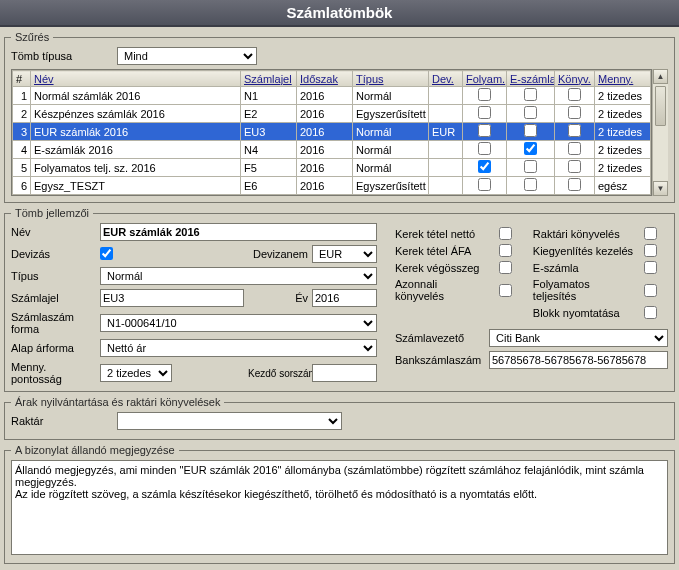 The width and height of the screenshot is (679, 570). Describe the element at coordinates (661, 77) in the screenshot. I see `chevron-up-icon: ▲` at that location.